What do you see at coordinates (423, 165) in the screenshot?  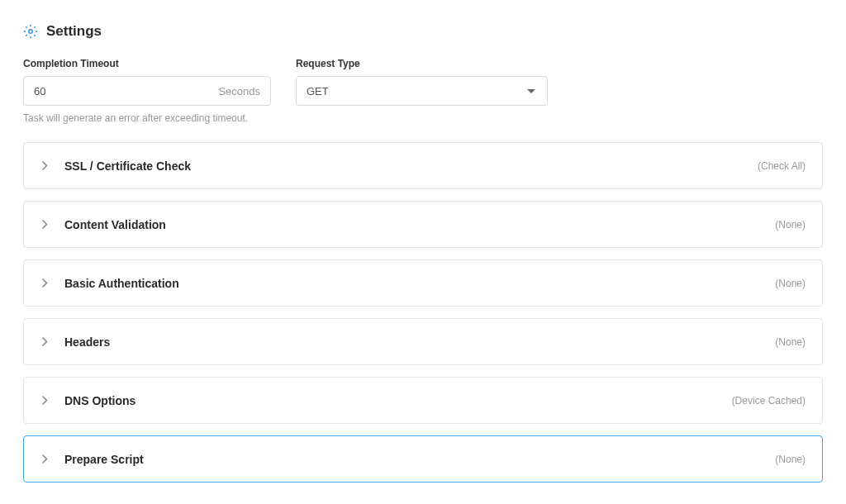 I see `accordion-item-ssl-certificate-check: SSL / Certificate Check(Check All)` at bounding box center [423, 165].